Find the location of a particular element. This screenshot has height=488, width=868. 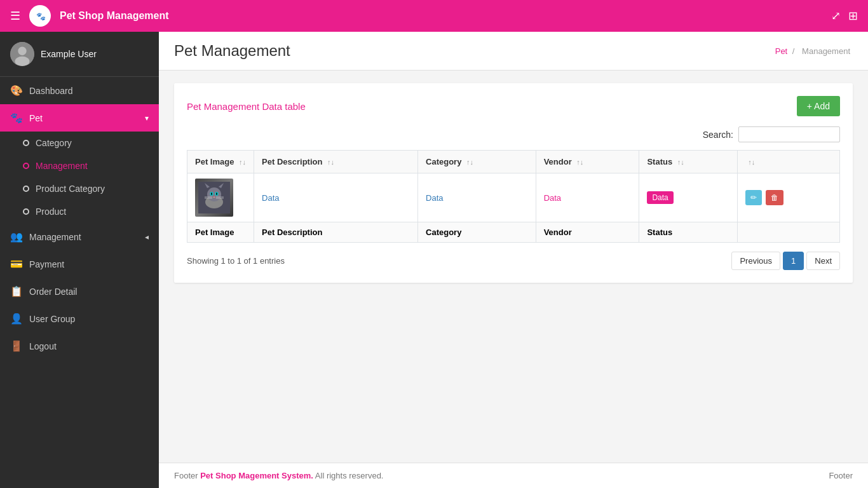

sidebar-item-order-detail: 📋 Order Detail is located at coordinates (79, 291).